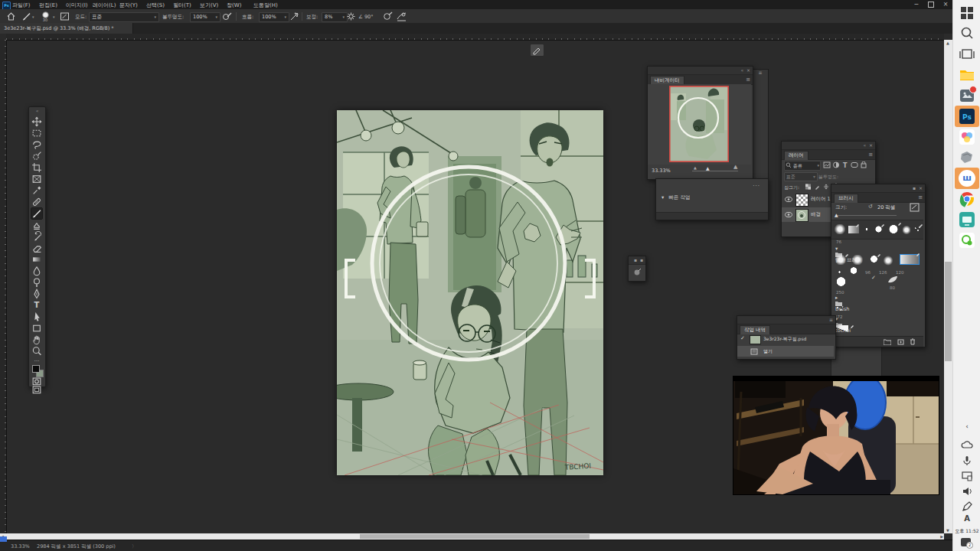 The image size is (980, 551). What do you see at coordinates (748, 80) in the screenshot?
I see `navigator-menu-icon: ≡` at bounding box center [748, 80].